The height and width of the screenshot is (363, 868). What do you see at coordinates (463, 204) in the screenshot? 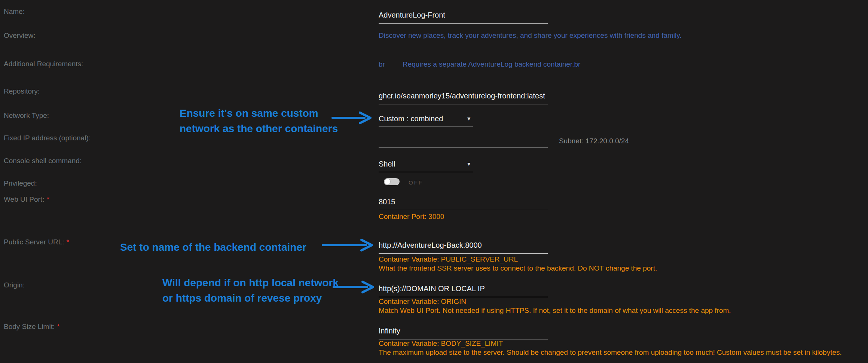
I see `web-ui-port-input` at bounding box center [463, 204].